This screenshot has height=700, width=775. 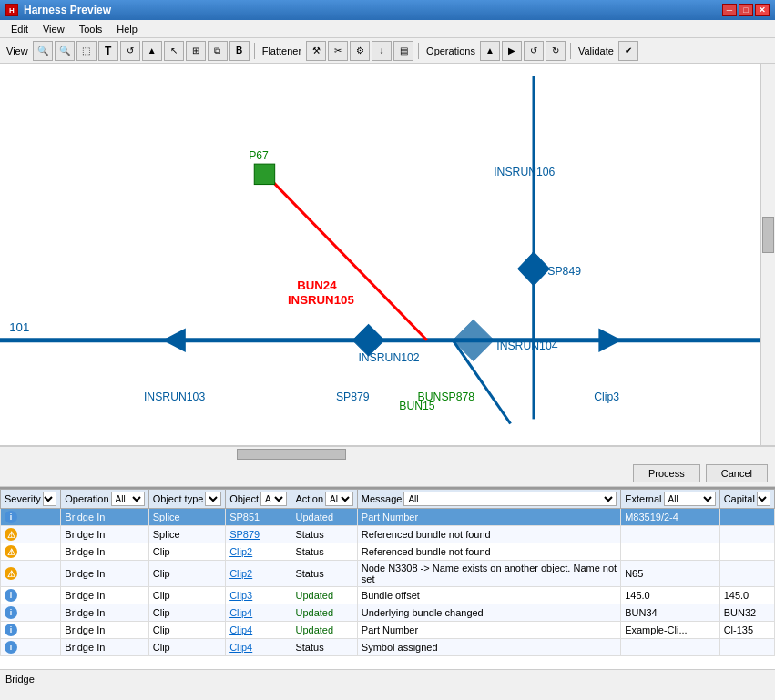 I want to click on object-link: SP879, so click(x=244, y=534).